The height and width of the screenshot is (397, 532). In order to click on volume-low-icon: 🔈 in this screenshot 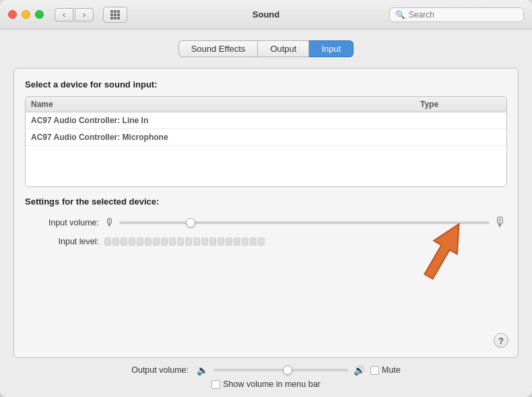, I will do `click(202, 370)`.